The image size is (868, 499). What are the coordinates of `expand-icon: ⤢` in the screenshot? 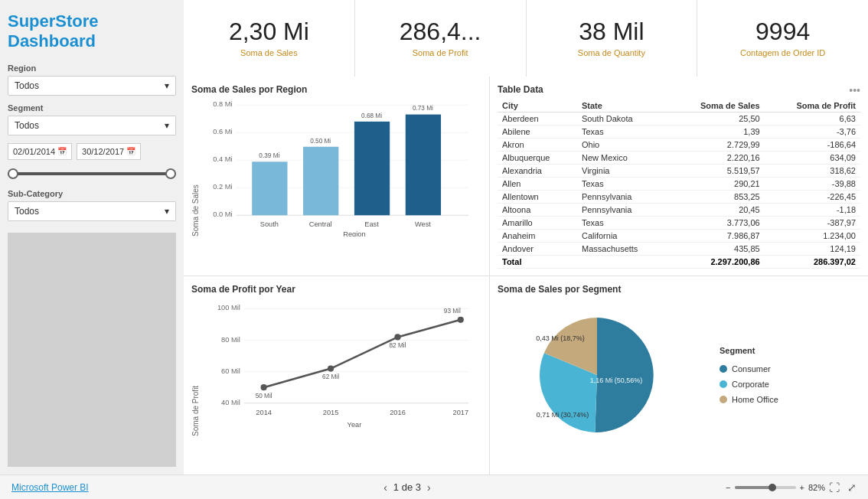 It's located at (852, 488).